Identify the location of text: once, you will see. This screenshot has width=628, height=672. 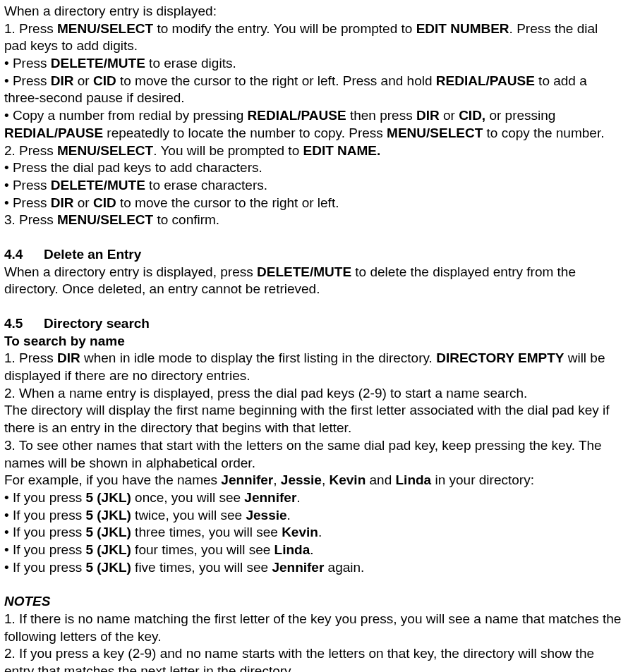
(188, 498).